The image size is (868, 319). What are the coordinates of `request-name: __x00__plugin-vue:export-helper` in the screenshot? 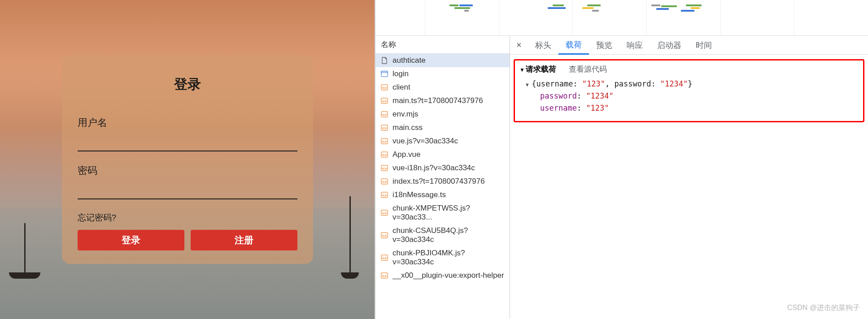 It's located at (449, 276).